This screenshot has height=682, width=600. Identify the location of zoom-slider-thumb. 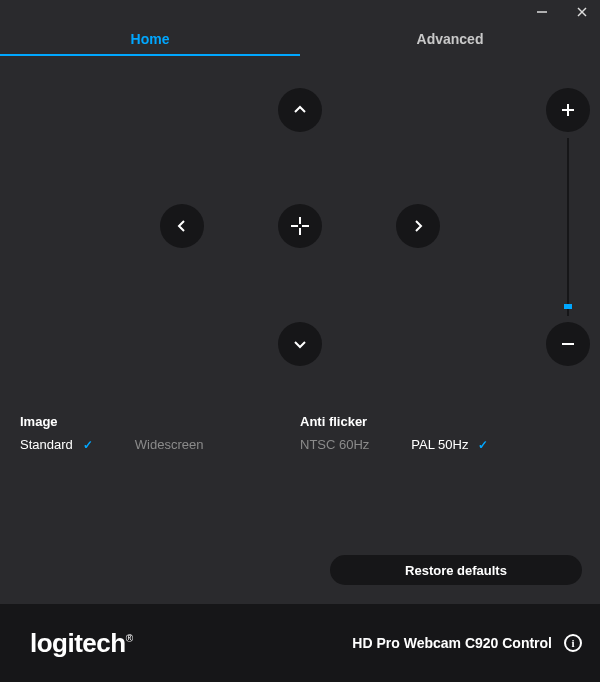
(568, 306).